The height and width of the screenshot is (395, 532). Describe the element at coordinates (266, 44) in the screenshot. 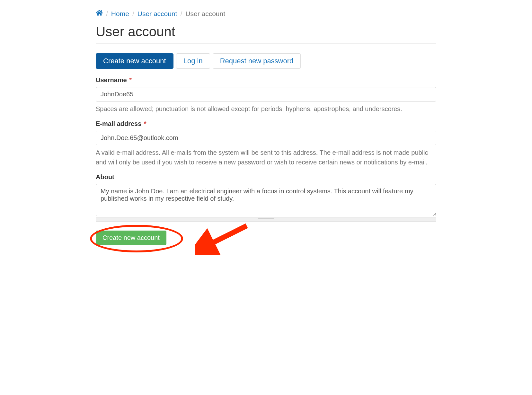

I see `title-divider` at that location.